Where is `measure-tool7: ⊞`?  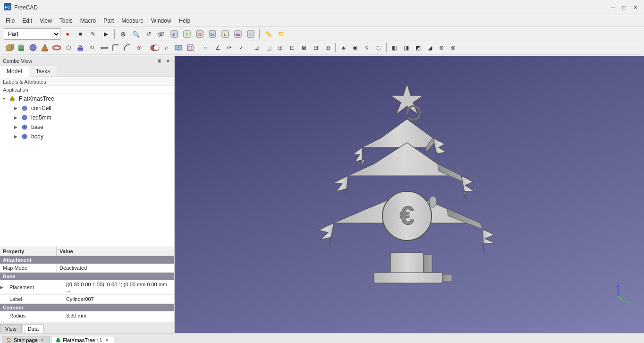 measure-tool7: ⊞ is located at coordinates (328, 48).